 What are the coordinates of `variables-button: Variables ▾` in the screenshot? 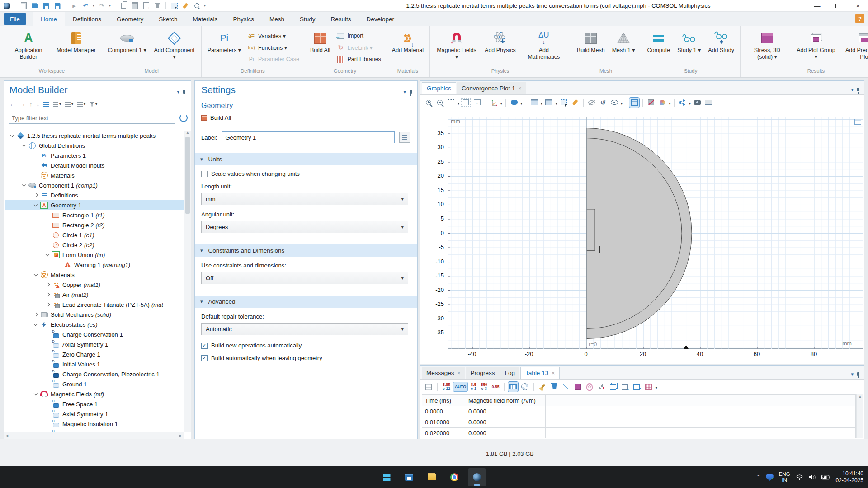 It's located at (273, 36).